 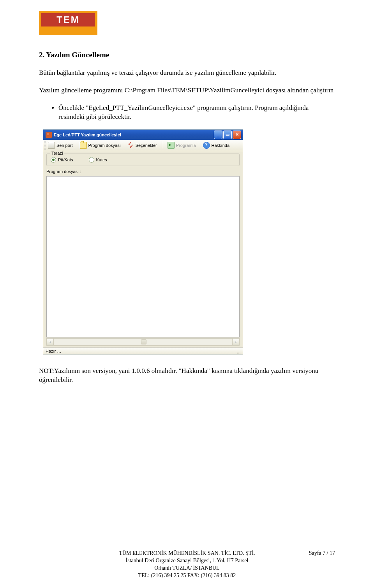 I want to click on p2-part-b: dosyası altından çalıştırın, so click(x=299, y=90).